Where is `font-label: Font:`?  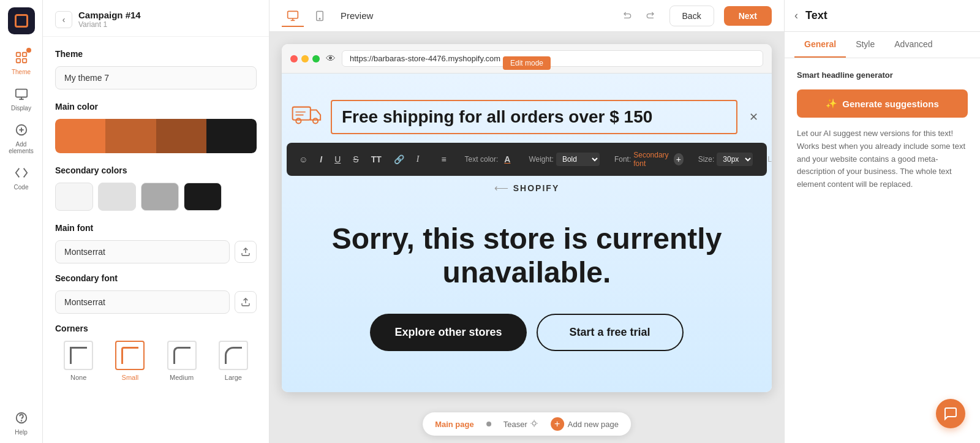
font-label: Font: is located at coordinates (622, 159).